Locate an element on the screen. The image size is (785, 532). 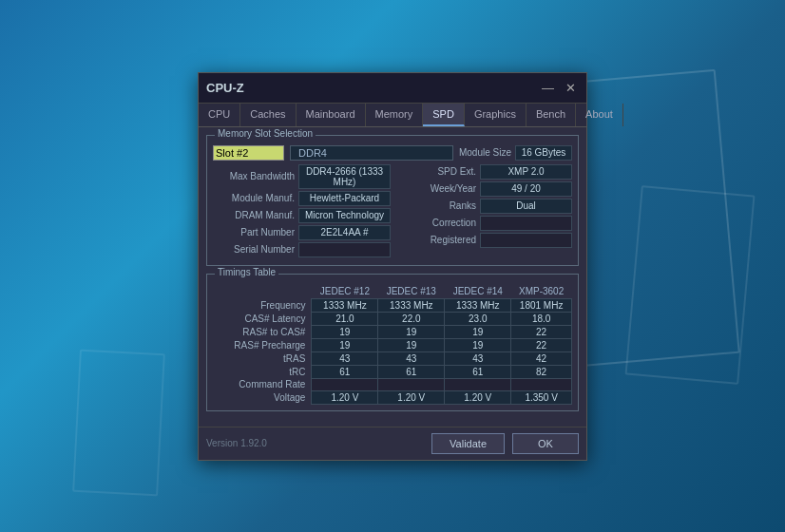
correction-value is located at coordinates (527, 223).